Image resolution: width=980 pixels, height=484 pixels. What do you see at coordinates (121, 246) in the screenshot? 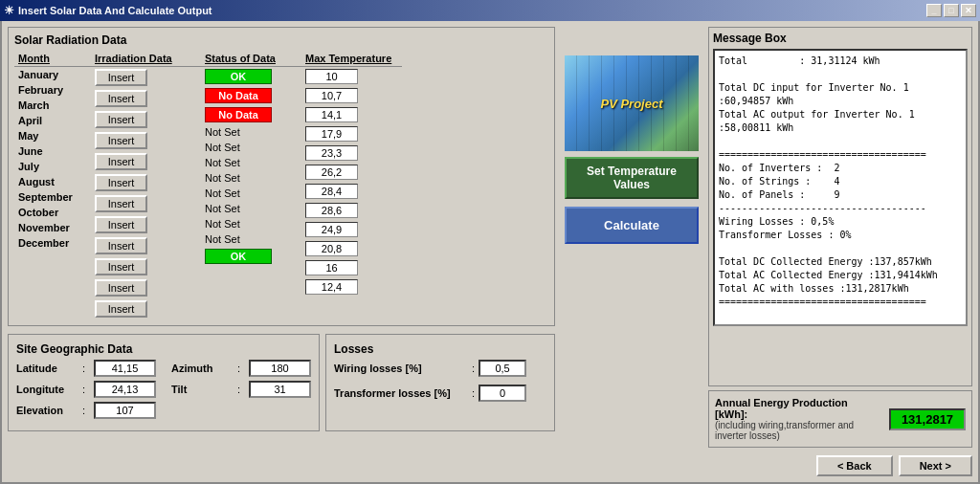
I see `insert-button-september: Insert` at bounding box center [121, 246].